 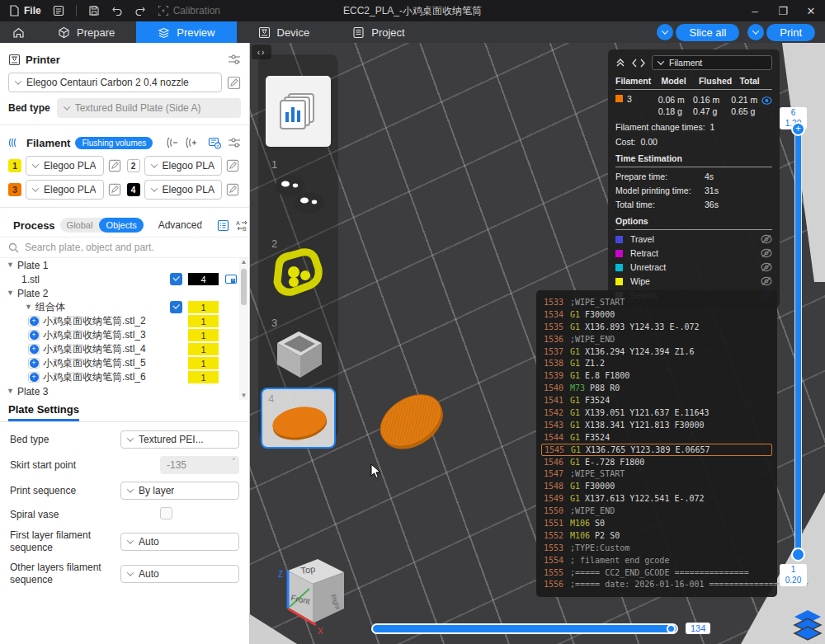 What do you see at coordinates (25, 11) in the screenshot?
I see `file-menu: File` at bounding box center [25, 11].